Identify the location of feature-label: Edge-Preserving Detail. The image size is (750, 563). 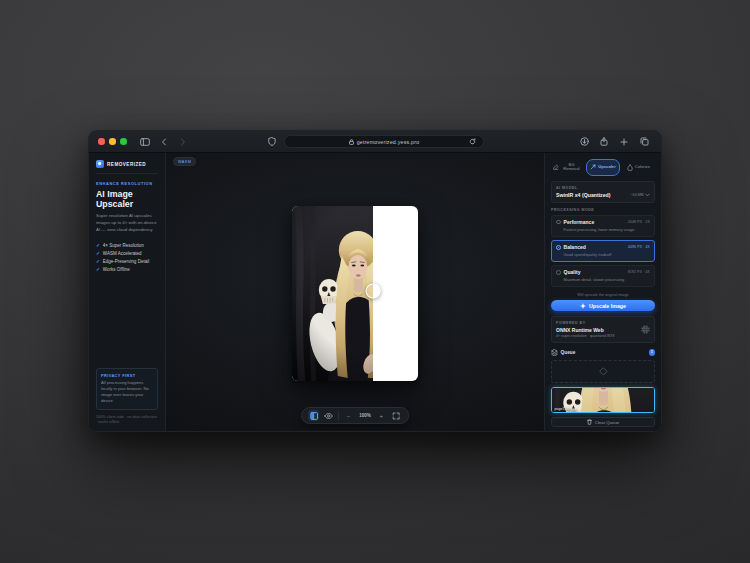
(126, 262).